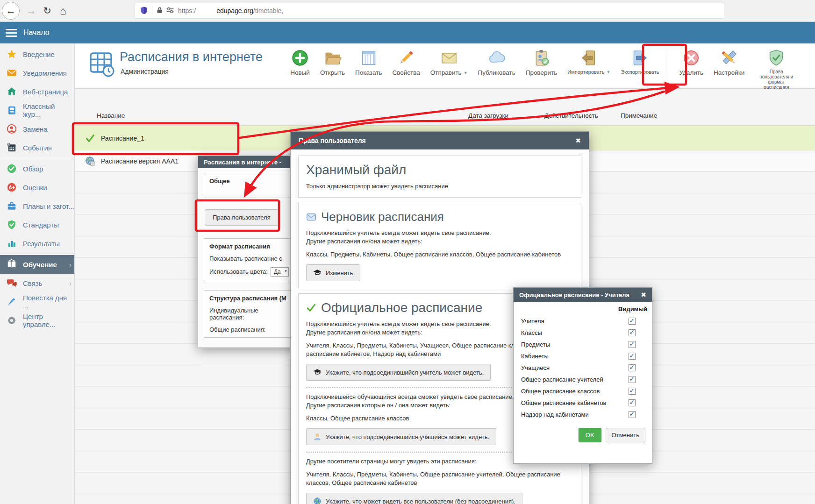 The width and height of the screenshot is (815, 504). Describe the element at coordinates (440, 170) in the screenshot. I see `stored-file-heading: Хранимый файл` at that location.